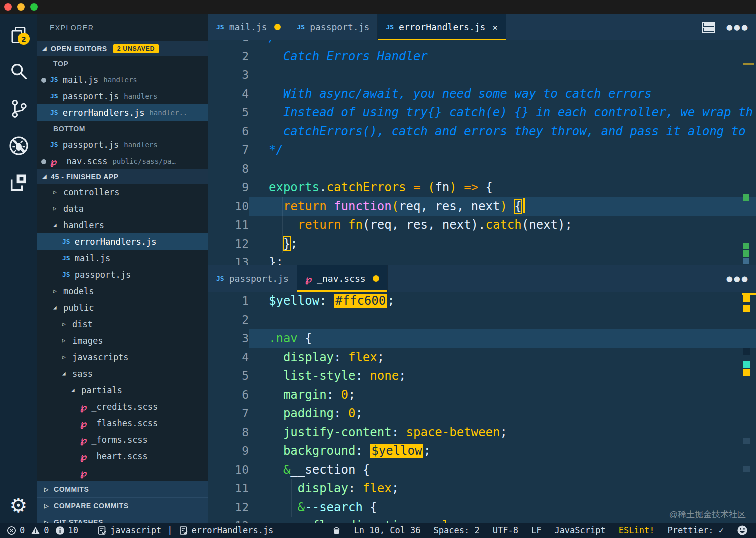  Describe the element at coordinates (482, 396) in the screenshot. I see `code-line-6: 6 margin: 0;` at that location.